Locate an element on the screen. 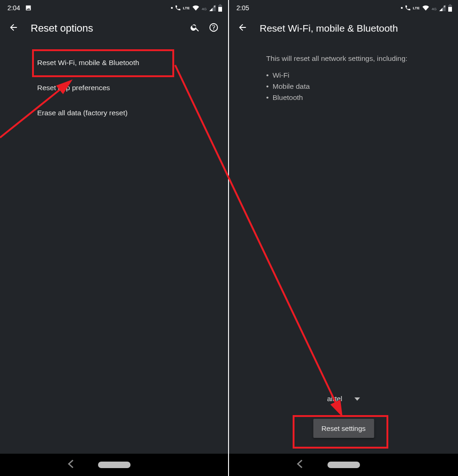 This screenshot has width=458, height=476. lead-text: This will reset all network settings, in… is located at coordinates (362, 59).